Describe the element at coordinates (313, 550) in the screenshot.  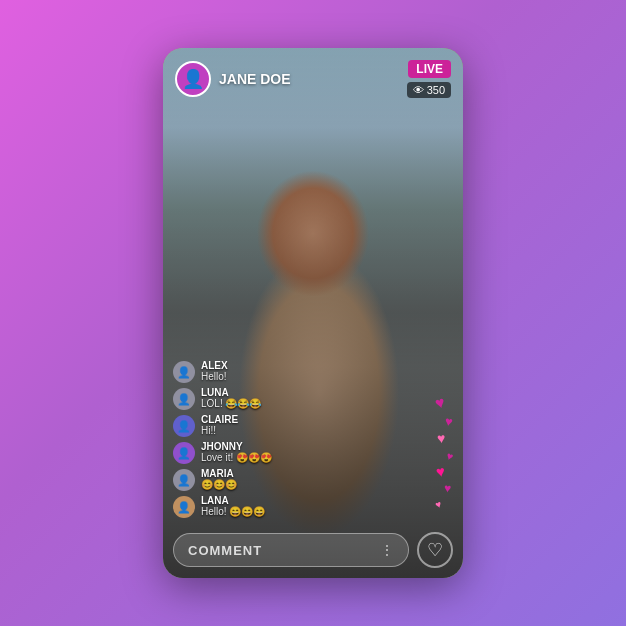
I see `bottom-bar: COMMENT ⋮ ♡` at that location.